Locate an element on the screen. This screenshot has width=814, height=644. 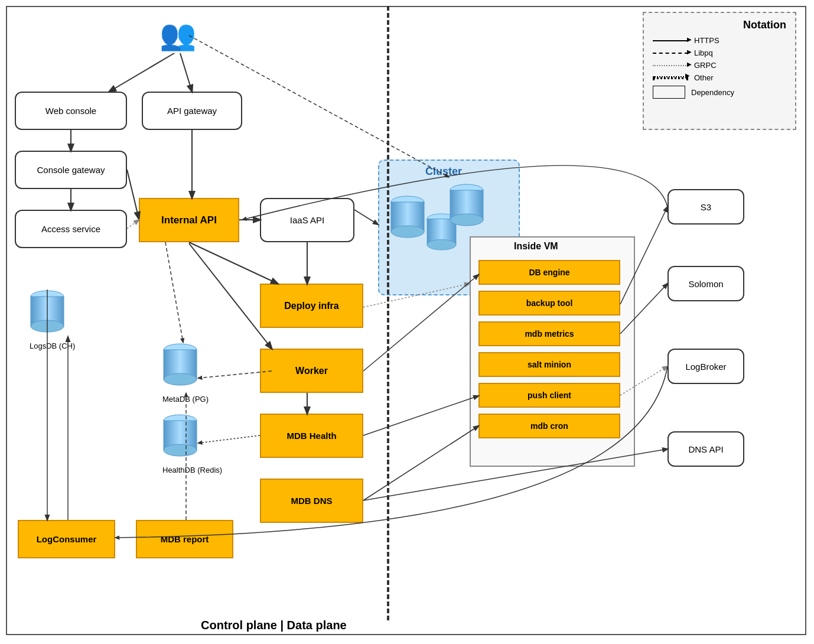
backup-tool-item: backup tool is located at coordinates (549, 303).